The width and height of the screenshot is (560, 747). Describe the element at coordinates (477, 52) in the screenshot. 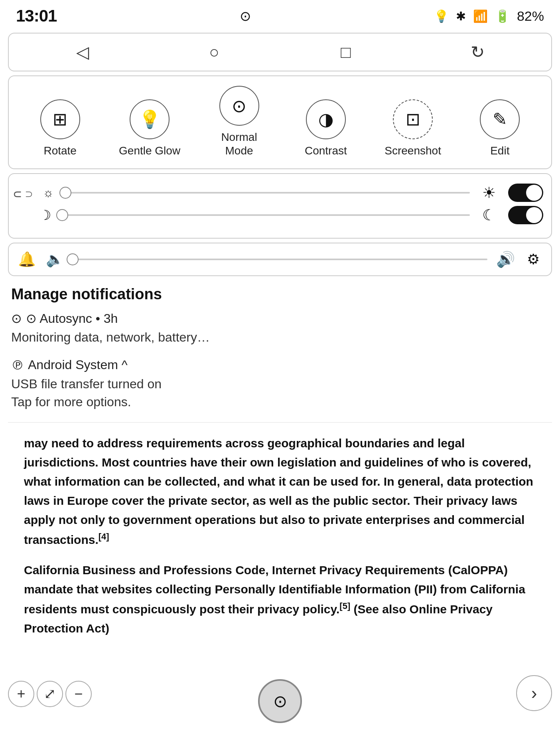

I see `refresh-button: ↻` at that location.